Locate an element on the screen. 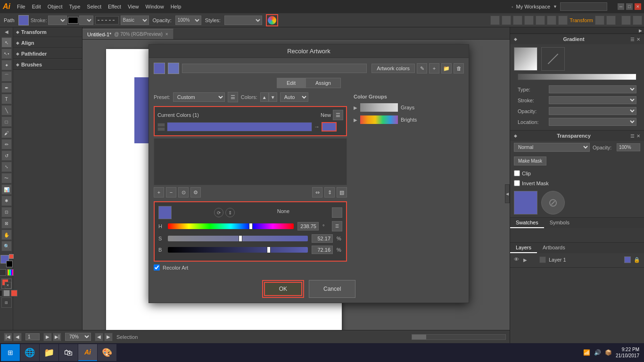 This screenshot has height=362, width=644. brightness-value-input: 72.16 is located at coordinates (322, 250).